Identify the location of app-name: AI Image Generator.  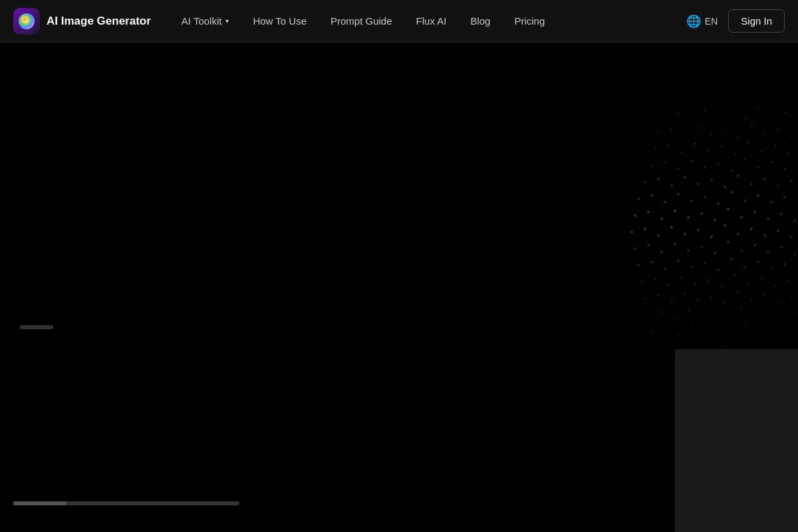
(98, 21).